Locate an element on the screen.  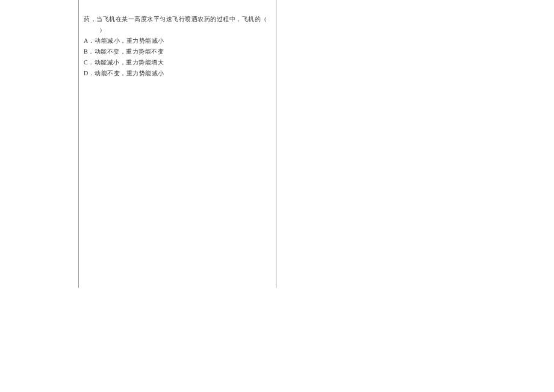
option-label: C． is located at coordinates (89, 63).